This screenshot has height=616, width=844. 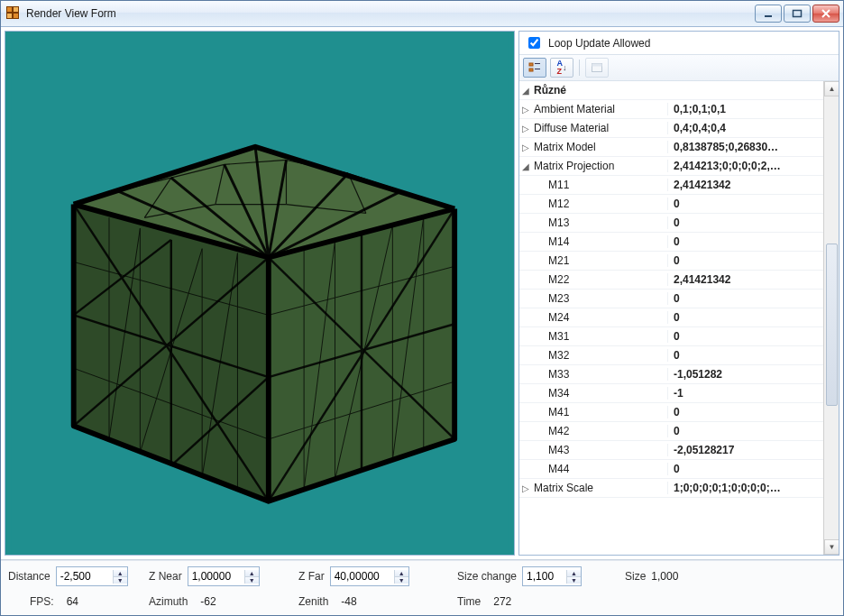 What do you see at coordinates (745, 450) in the screenshot?
I see `property-value: -2,05128217` at bounding box center [745, 450].